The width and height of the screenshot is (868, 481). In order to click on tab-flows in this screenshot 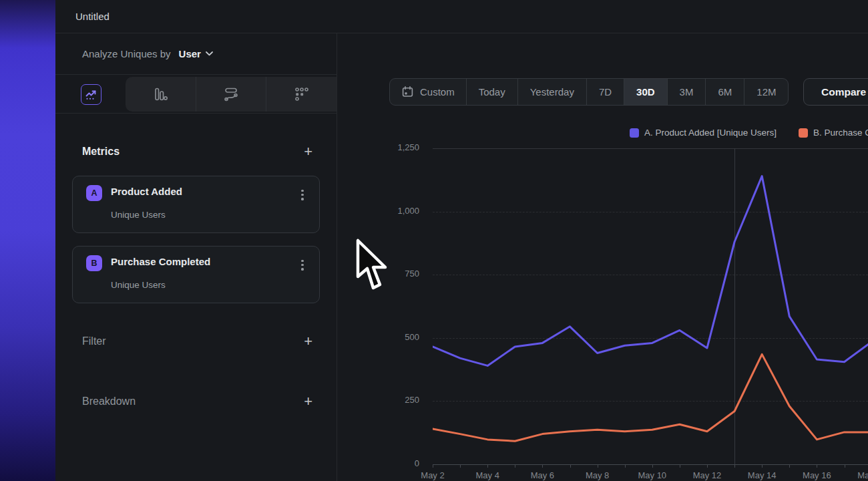, I will do `click(231, 94)`.